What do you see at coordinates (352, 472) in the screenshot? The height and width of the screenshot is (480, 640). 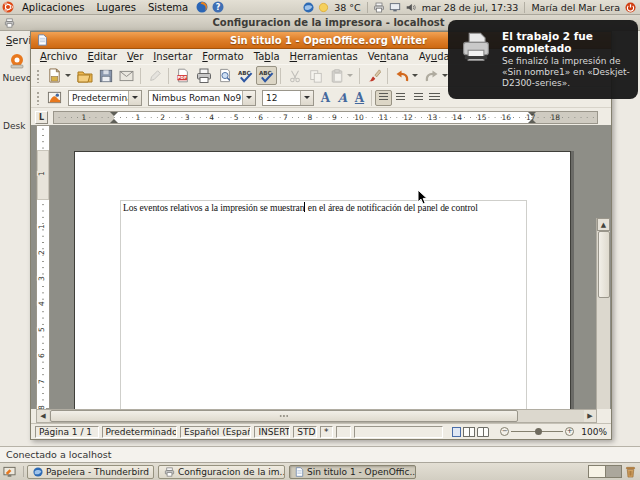 I see `taskbar-button: Sin titulo 1 - OpenOffic...` at bounding box center [352, 472].